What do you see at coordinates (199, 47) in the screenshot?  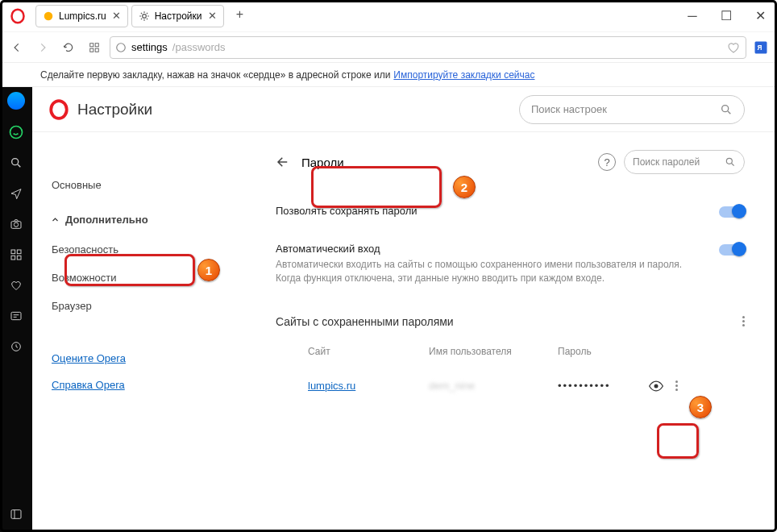 I see `url-path: /passwords` at bounding box center [199, 47].